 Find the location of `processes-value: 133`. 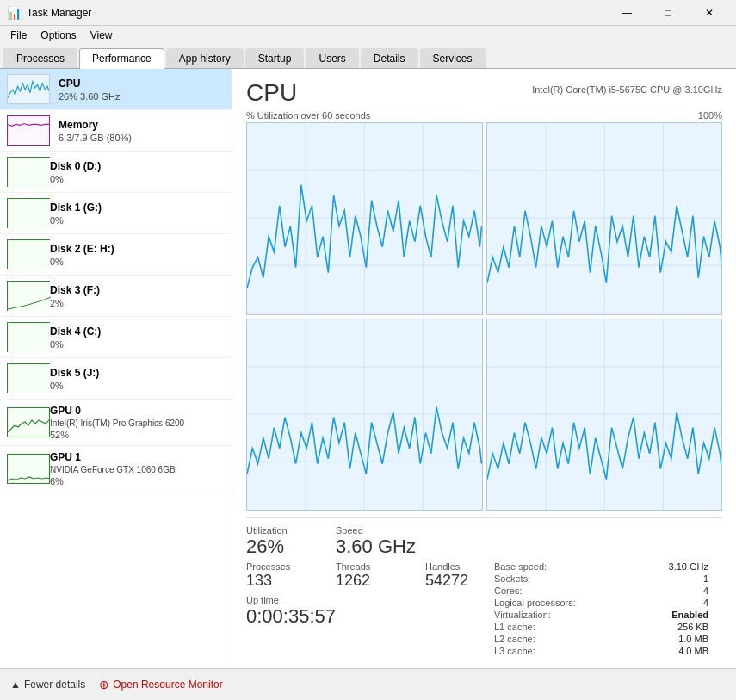

processes-value: 133 is located at coordinates (281, 580).